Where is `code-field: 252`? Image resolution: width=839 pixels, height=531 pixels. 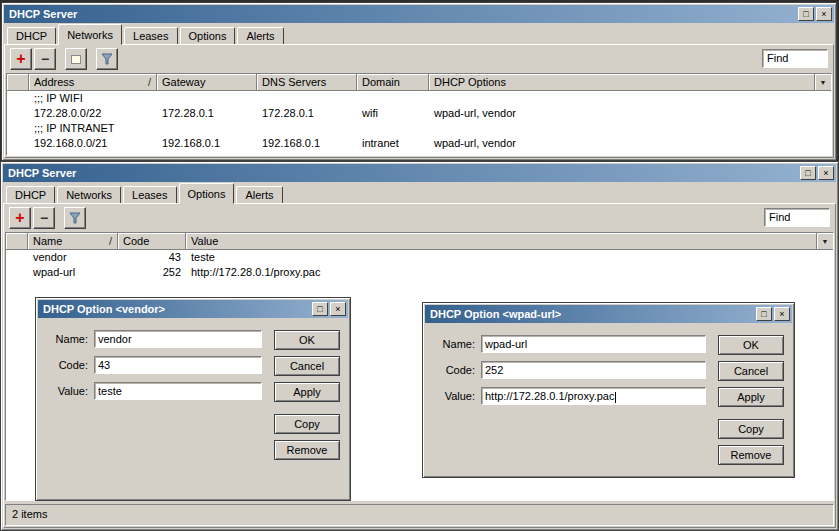 code-field: 252 is located at coordinates (594, 370).